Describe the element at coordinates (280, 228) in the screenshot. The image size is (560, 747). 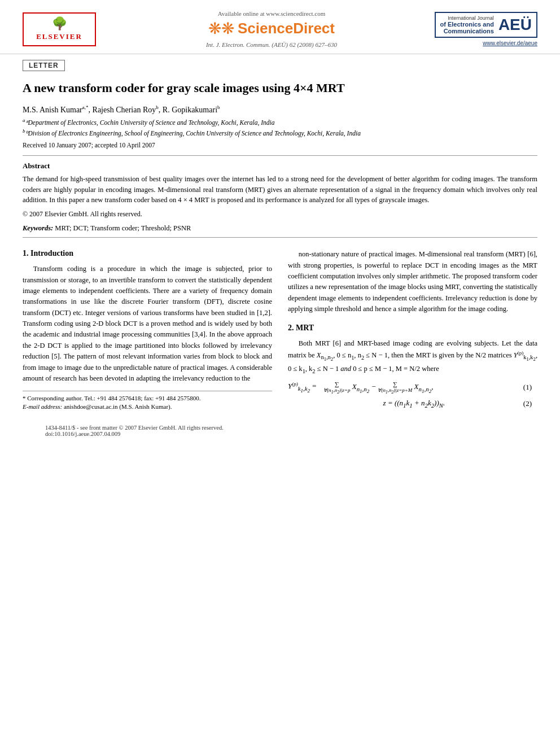
I see `keywords-line: Keywords: MRT; DCT; Transform coder; Thr…` at that location.